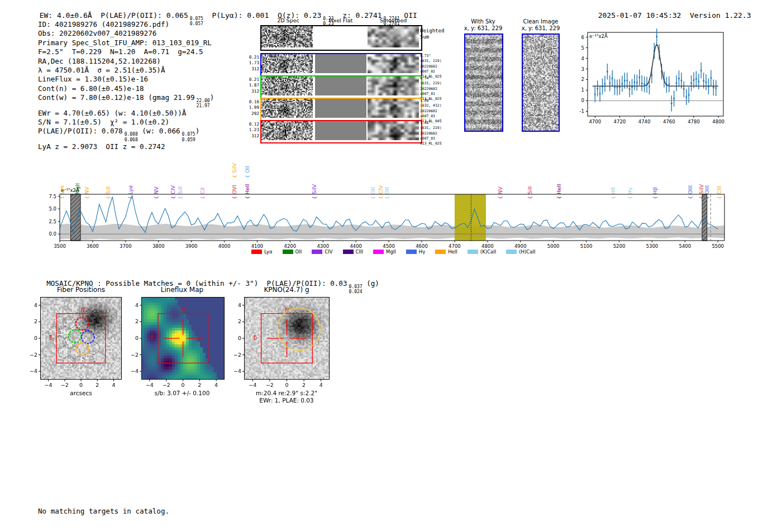 This screenshot has width=782, height=532. I want to click on cutout-row-2-2dspec, so click(287, 86).